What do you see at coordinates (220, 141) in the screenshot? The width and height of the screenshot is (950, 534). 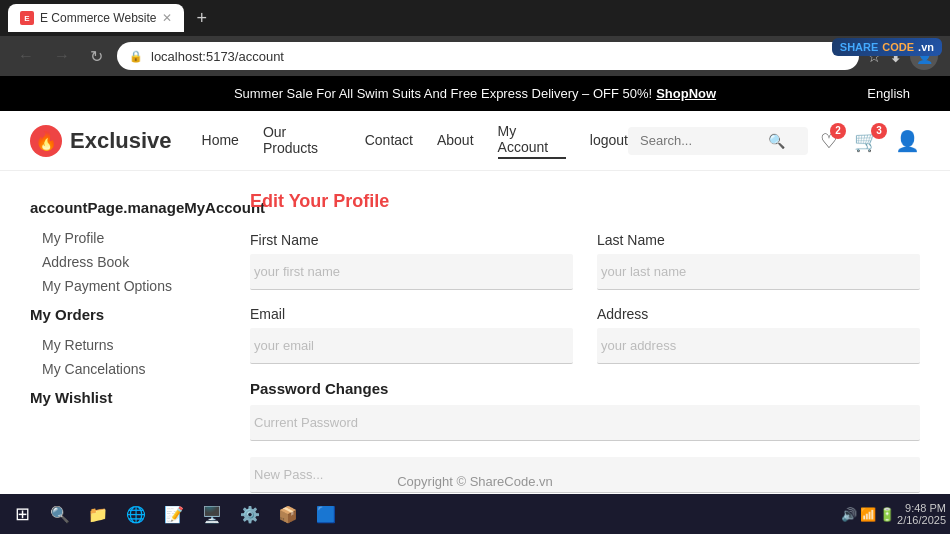 I see `nav-home: Home` at bounding box center [220, 141].